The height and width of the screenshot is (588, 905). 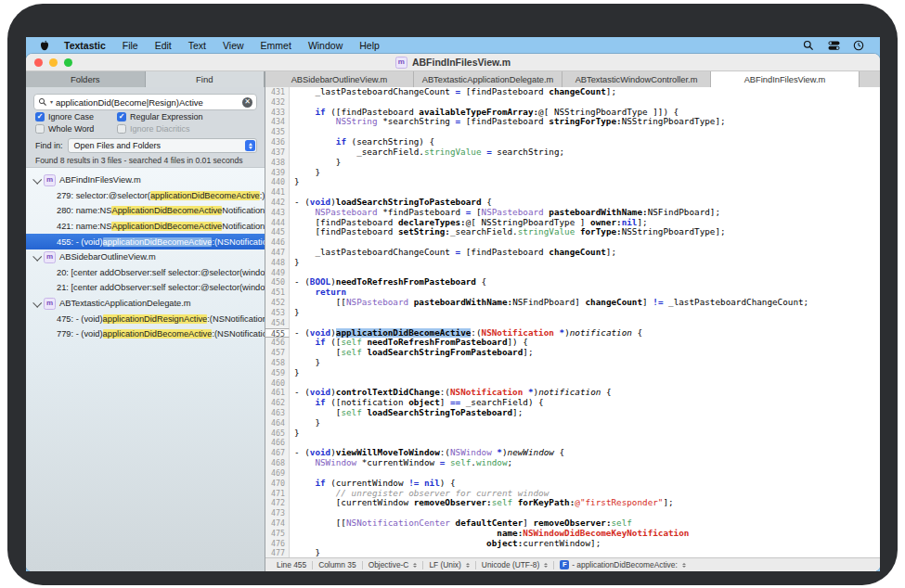 What do you see at coordinates (145, 334) in the screenshot?
I see `find-result-match-row: 779: - (void)applicationDidBecomeActive:…` at bounding box center [145, 334].